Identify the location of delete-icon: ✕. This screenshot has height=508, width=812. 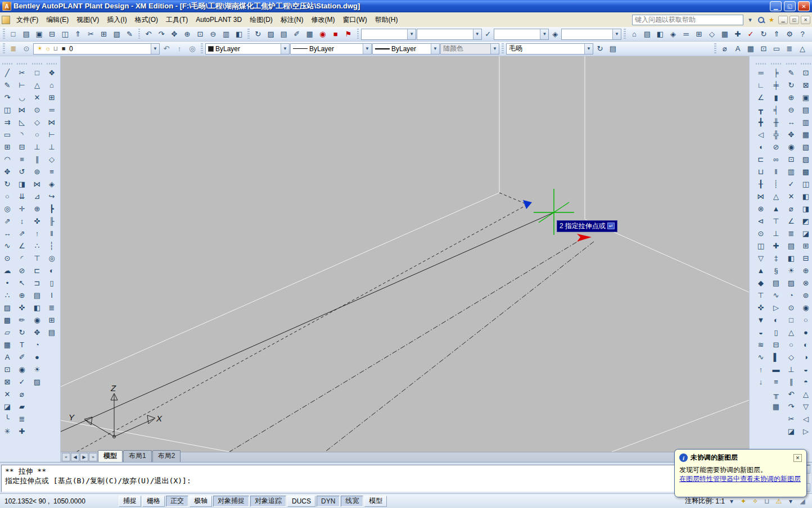
(791, 197).